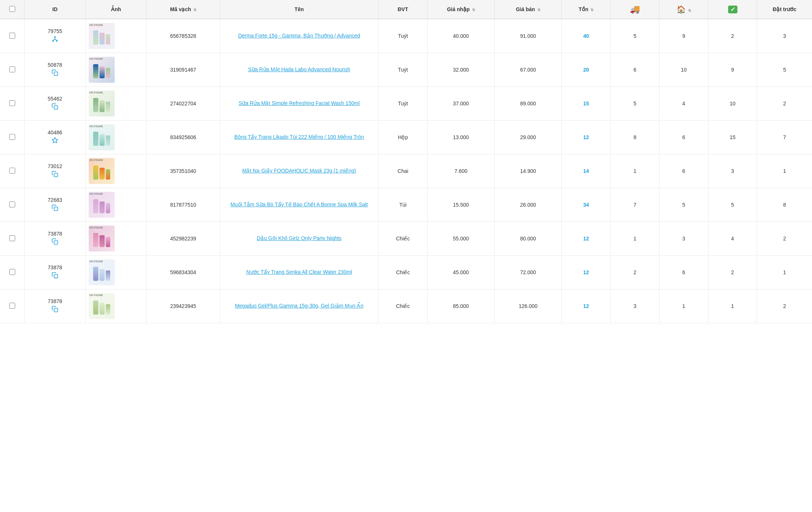 The image size is (812, 512). I want to click on ton-value: 12, so click(586, 272).